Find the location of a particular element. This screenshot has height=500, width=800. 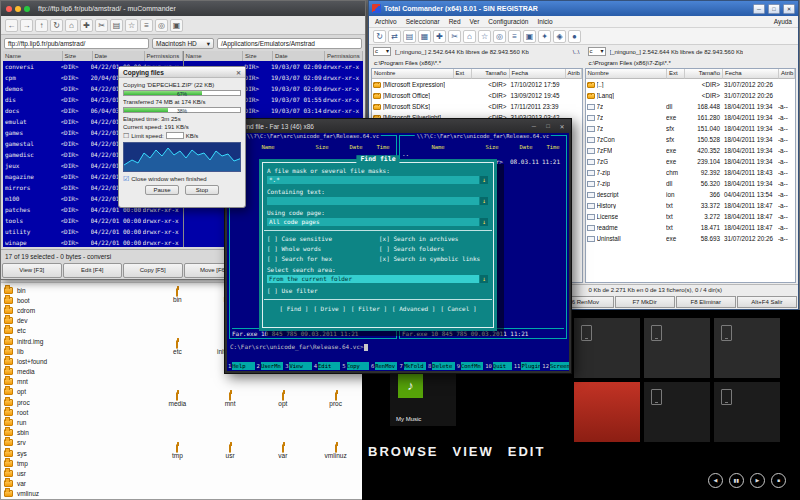

right-path: c:\Program Files (x86)\7-Zip\*.* is located at coordinates (692, 63).